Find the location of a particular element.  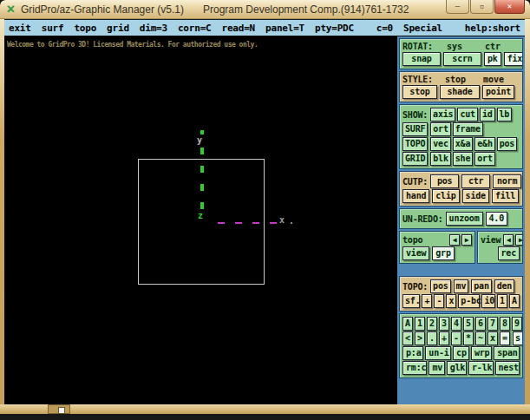

rotat-button-snap: snap is located at coordinates (422, 59).